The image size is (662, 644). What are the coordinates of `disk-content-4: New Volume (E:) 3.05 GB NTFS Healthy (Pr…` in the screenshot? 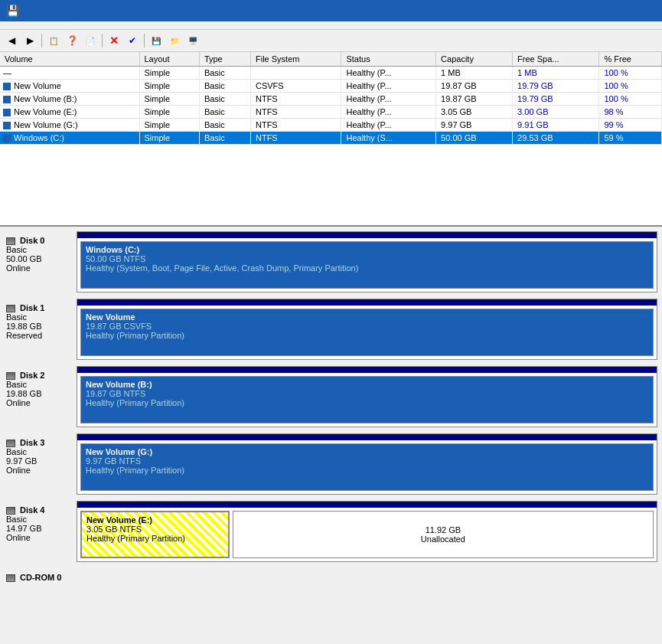 It's located at (367, 531).